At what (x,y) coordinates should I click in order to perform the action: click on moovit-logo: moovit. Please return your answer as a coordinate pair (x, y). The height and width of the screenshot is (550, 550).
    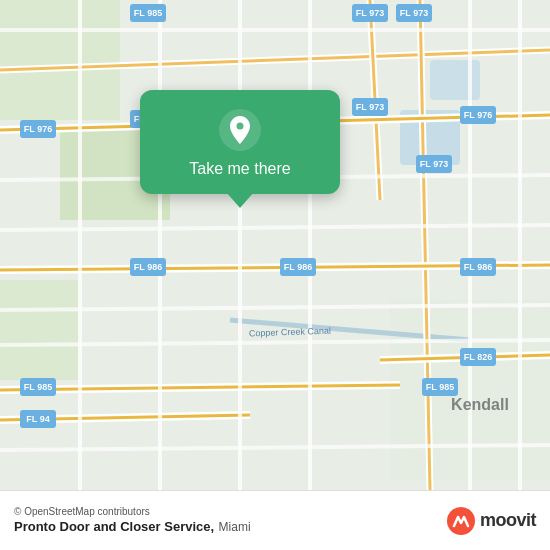
    Looking at the image, I should click on (491, 521).